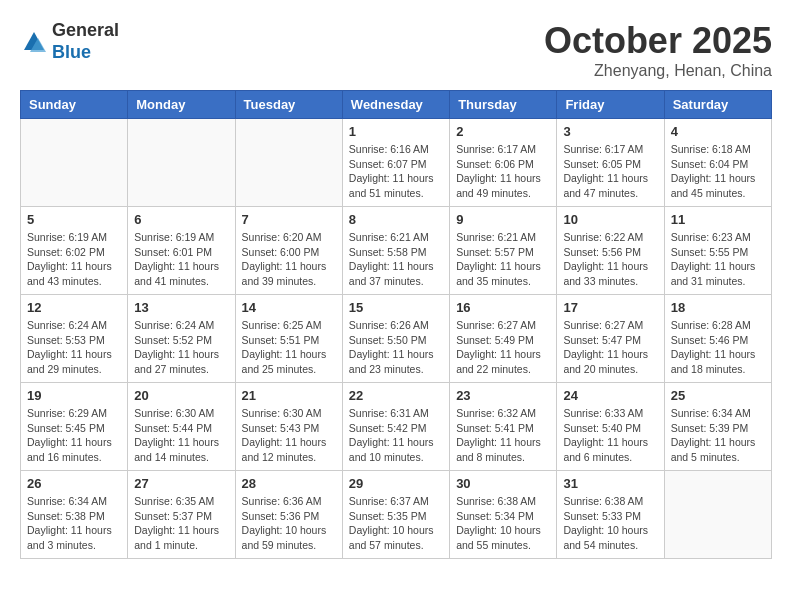  What do you see at coordinates (181, 348) in the screenshot?
I see `day-info: Sunrise: 6:24 AM Sunset: 5:52 PM Dayligh…` at bounding box center [181, 348].